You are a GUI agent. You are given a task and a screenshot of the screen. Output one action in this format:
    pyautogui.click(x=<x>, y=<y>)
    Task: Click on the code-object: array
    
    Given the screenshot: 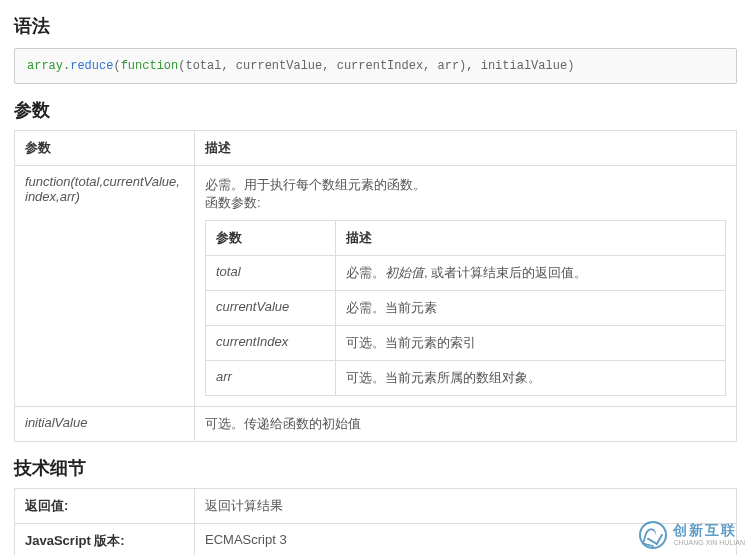 What is the action you would take?
    pyautogui.click(x=45, y=66)
    